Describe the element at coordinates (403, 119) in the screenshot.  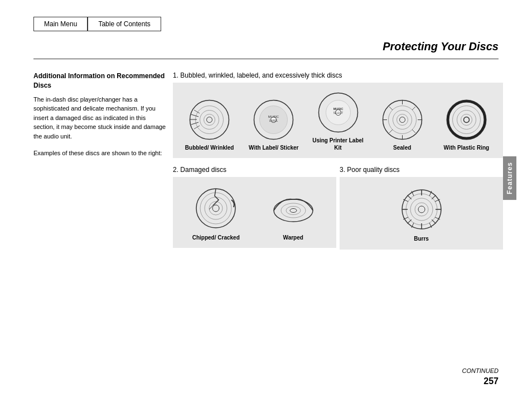
I see `disc-sealed-icon` at that location.